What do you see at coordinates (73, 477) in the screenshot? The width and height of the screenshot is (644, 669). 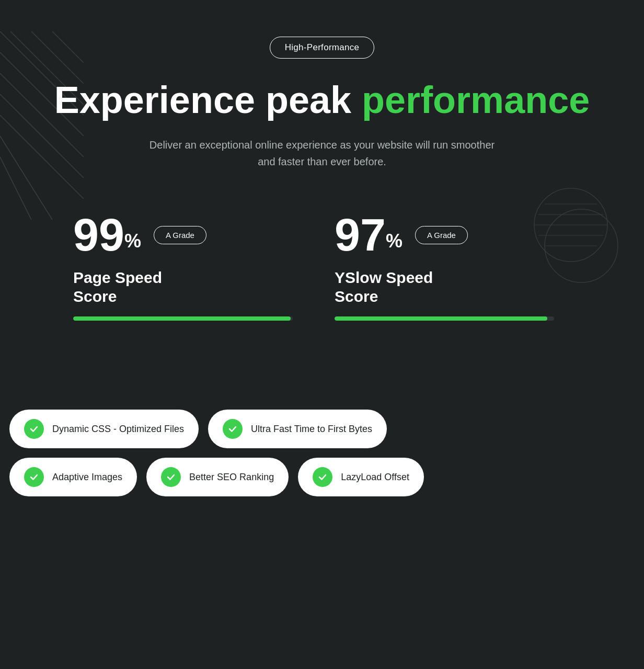 I see `adaptive-images-pill: Adaptive Images` at bounding box center [73, 477].